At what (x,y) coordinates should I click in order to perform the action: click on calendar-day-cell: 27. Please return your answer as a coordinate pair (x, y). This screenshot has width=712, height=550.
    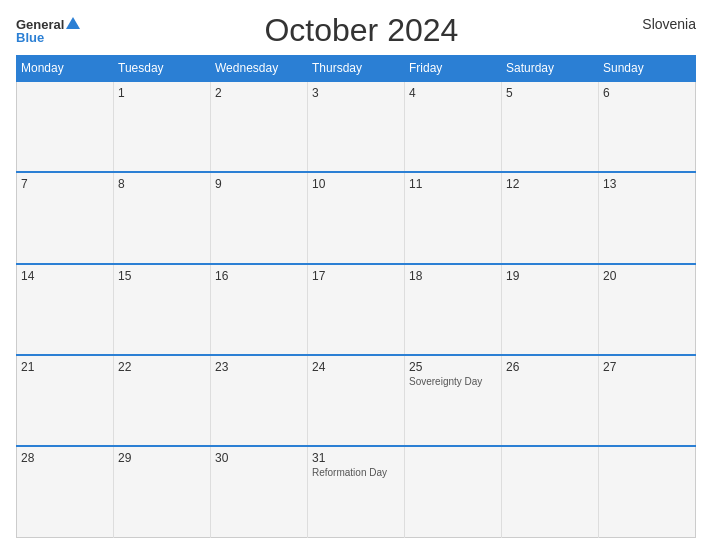
    Looking at the image, I should click on (648, 400).